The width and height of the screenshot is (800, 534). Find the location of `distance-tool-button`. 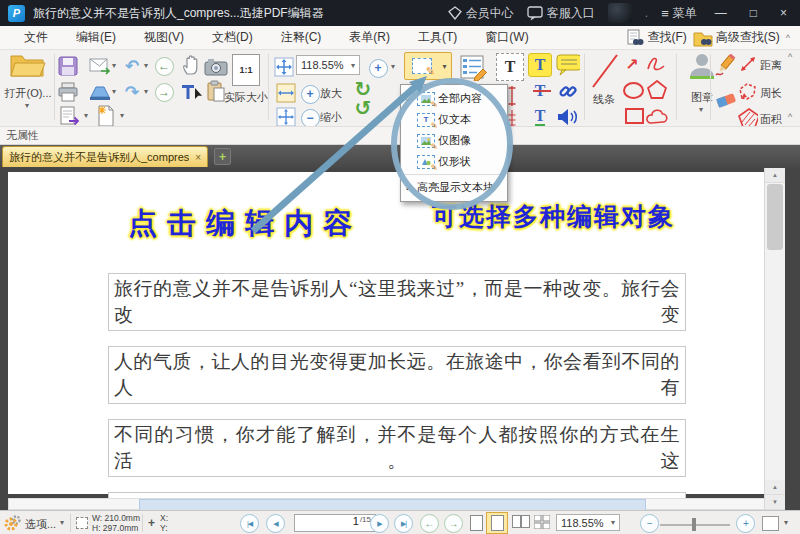

distance-tool-button is located at coordinates (748, 64).